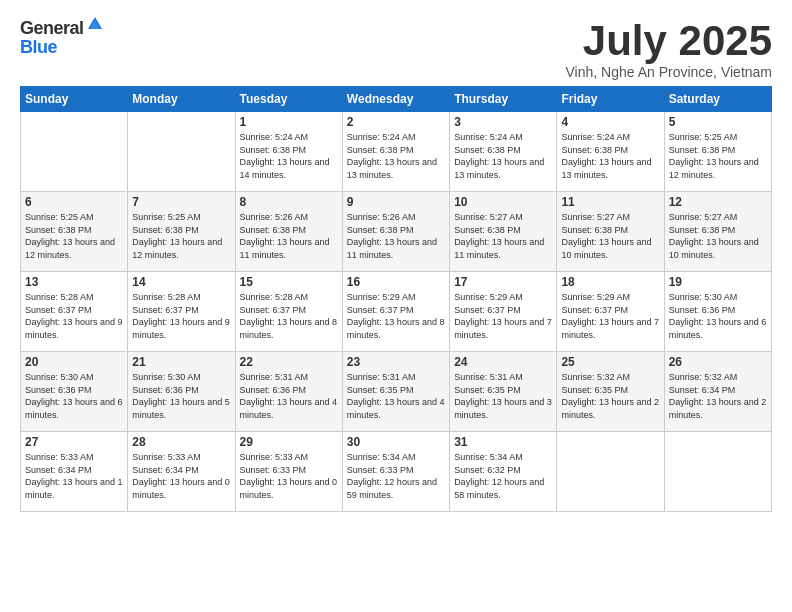  I want to click on day-number: 27, so click(74, 442).